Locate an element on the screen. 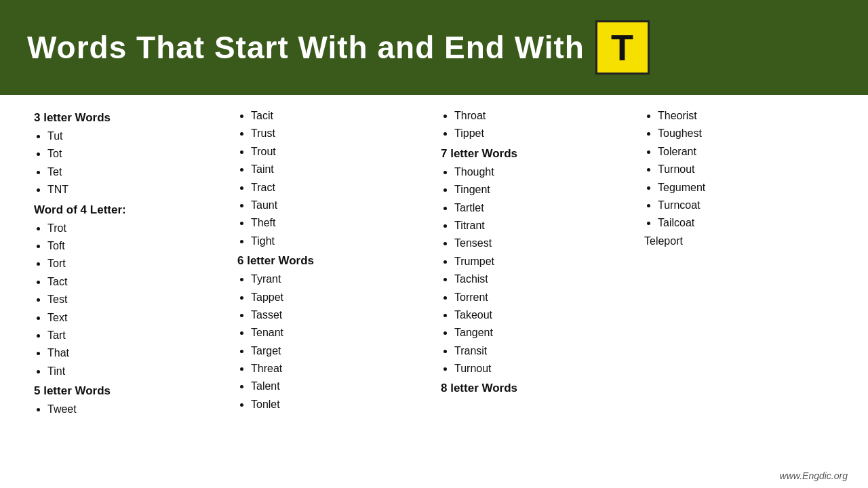 The width and height of the screenshot is (868, 488). t-badge: T is located at coordinates (623, 47).